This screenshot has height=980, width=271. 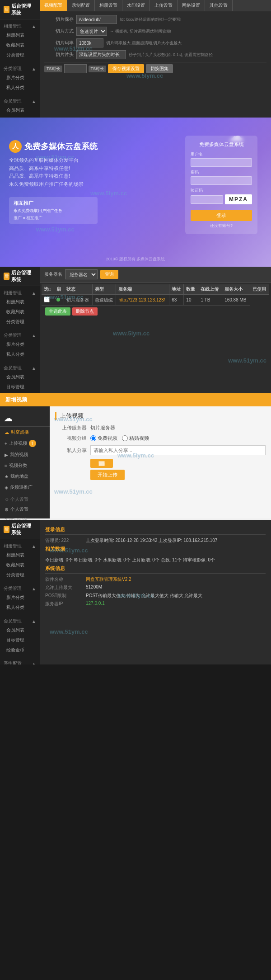 I want to click on sidebar-member-s3: 会员列表, so click(x=20, y=377).